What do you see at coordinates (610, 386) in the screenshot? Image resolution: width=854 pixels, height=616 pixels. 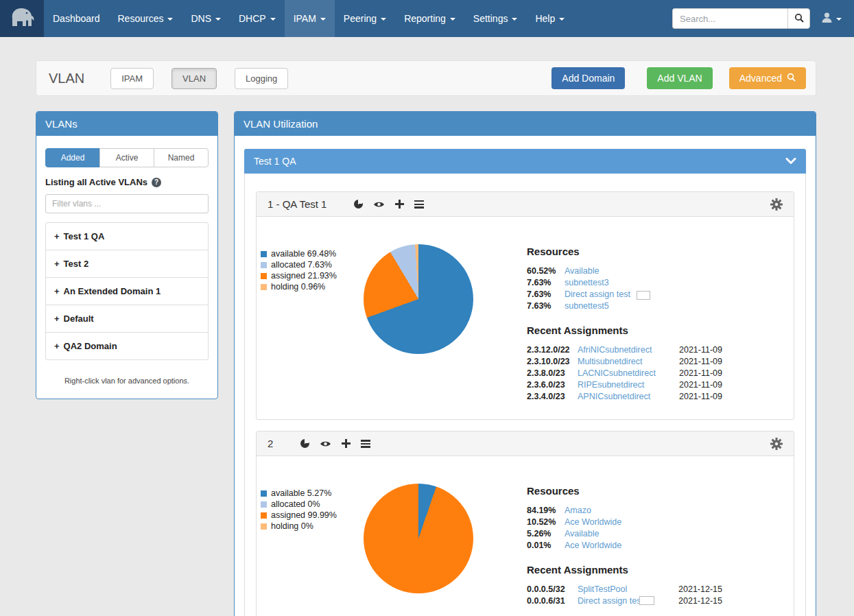 I see `assignment-link: RIPEsubnetdirect` at bounding box center [610, 386].